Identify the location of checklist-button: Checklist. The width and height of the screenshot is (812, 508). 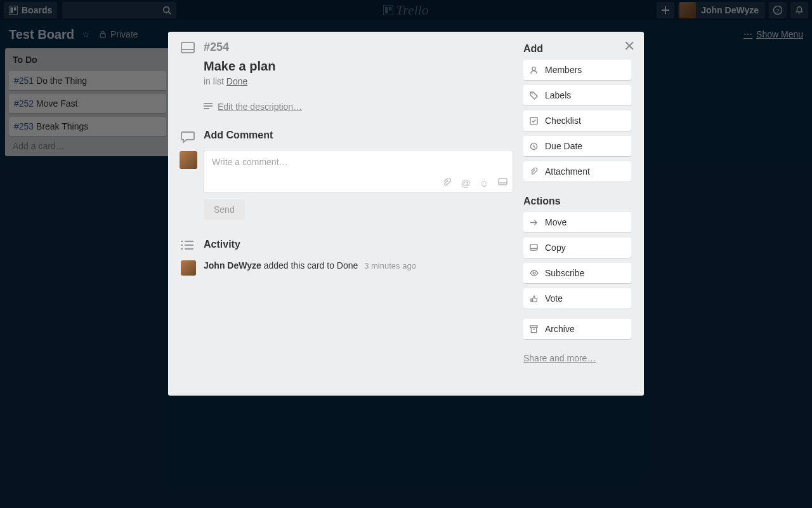
(577, 121).